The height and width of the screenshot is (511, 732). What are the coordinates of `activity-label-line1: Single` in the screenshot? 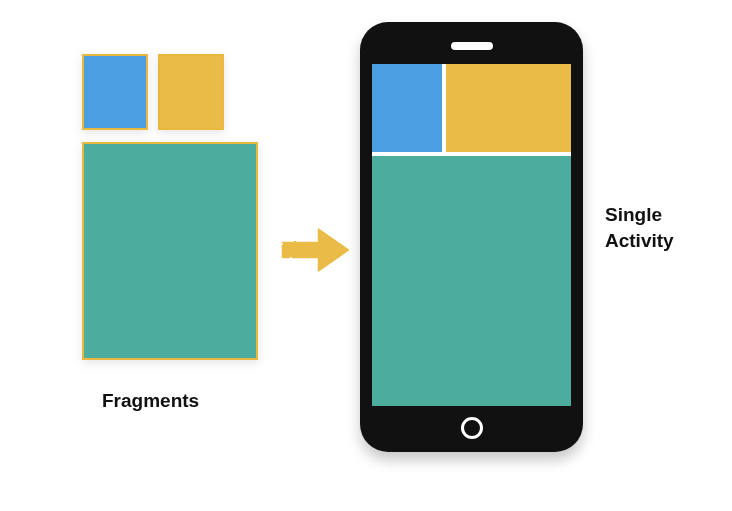 It's located at (640, 215).